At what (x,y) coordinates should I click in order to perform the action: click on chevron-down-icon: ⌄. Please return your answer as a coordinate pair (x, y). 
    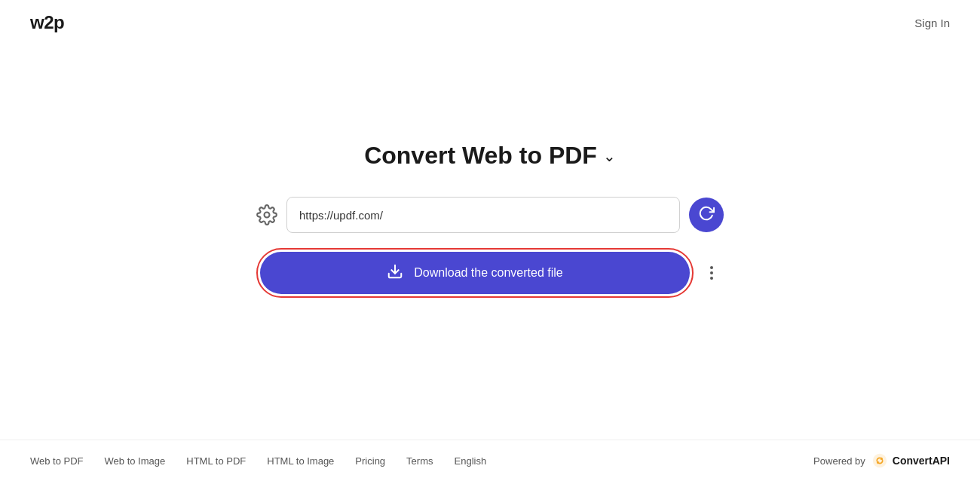
    Looking at the image, I should click on (609, 156).